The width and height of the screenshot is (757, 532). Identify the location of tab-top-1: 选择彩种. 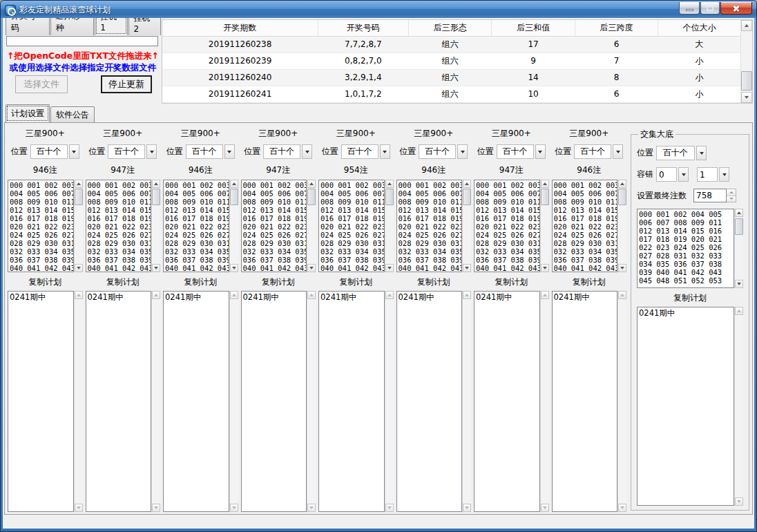
(73, 26).